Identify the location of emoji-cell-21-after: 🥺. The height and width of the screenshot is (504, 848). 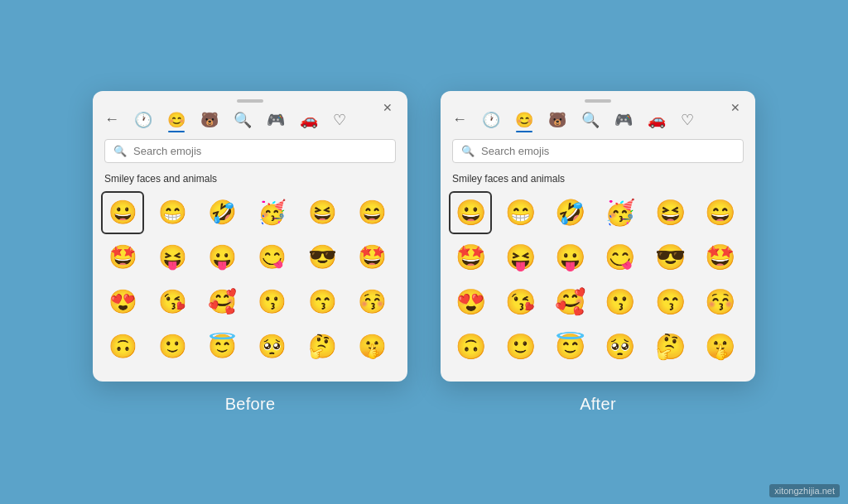
(620, 347).